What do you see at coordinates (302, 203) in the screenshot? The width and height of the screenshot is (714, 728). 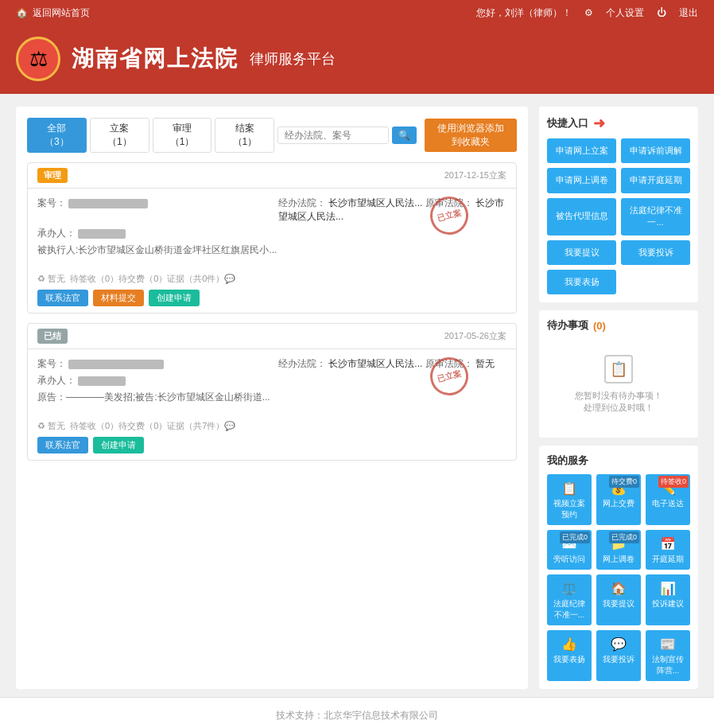 I see `court-label: 经办法院：` at bounding box center [302, 203].